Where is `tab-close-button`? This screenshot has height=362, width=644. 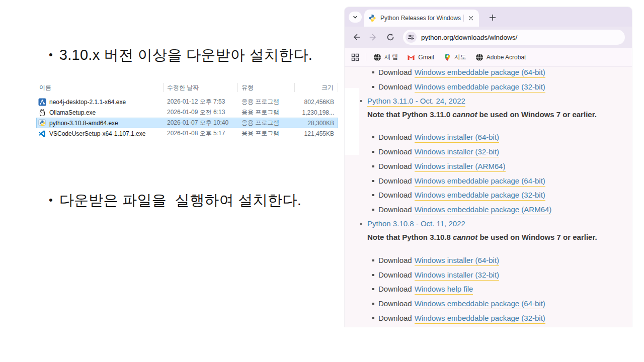 tab-close-button is located at coordinates (471, 18).